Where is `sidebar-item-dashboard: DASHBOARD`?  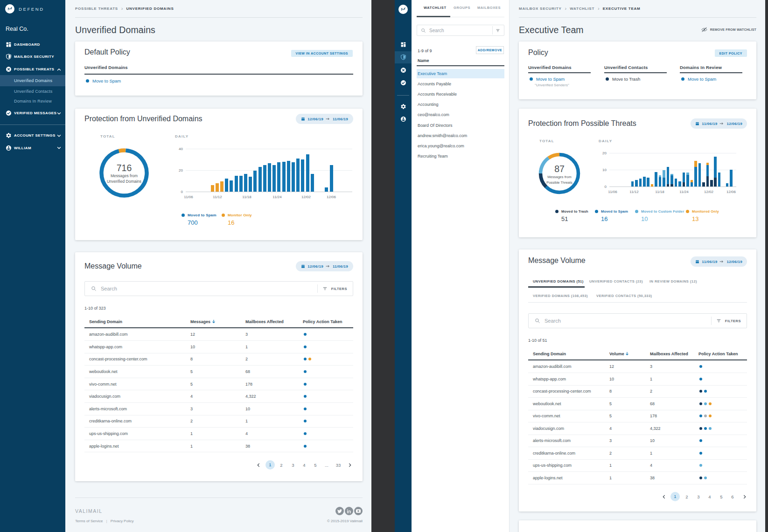
sidebar-item-dashboard: DASHBOARD is located at coordinates (33, 44).